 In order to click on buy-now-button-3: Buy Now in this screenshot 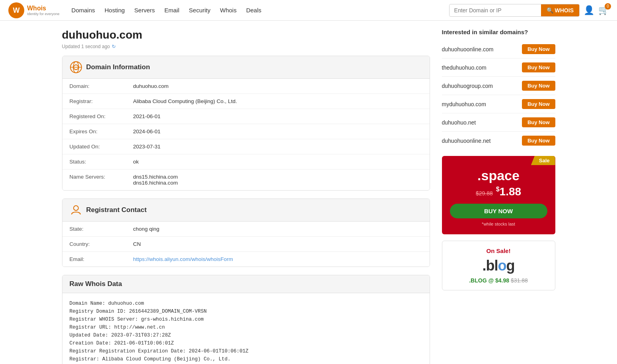, I will do `click(539, 104)`.